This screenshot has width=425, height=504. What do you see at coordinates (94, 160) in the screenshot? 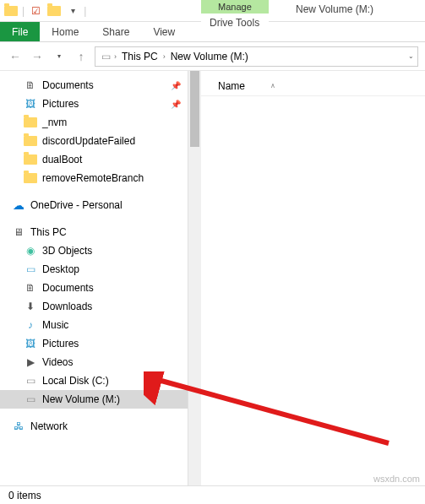
I see `sidebar-item-dualboot: dualBoot` at bounding box center [94, 160].